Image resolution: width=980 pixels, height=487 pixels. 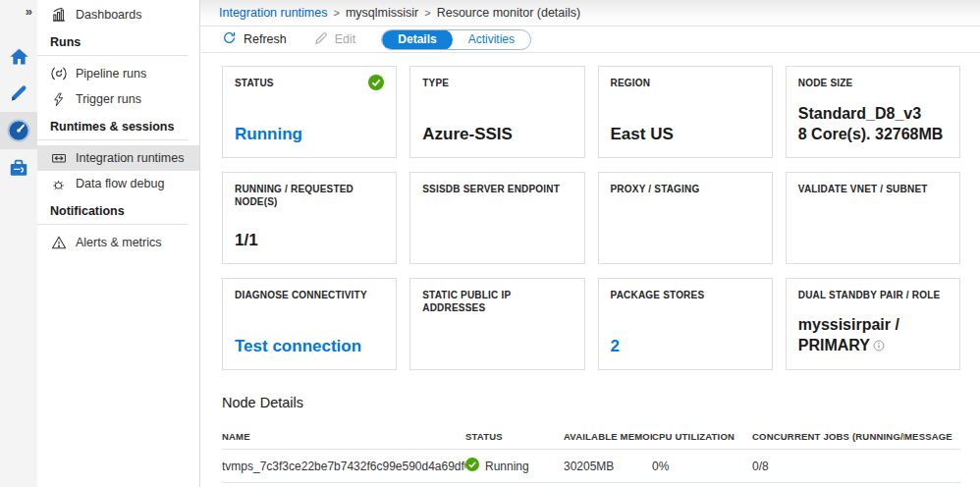 What do you see at coordinates (119, 243) in the screenshot?
I see `sidebar-item-label: Alerts & metrics` at bounding box center [119, 243].